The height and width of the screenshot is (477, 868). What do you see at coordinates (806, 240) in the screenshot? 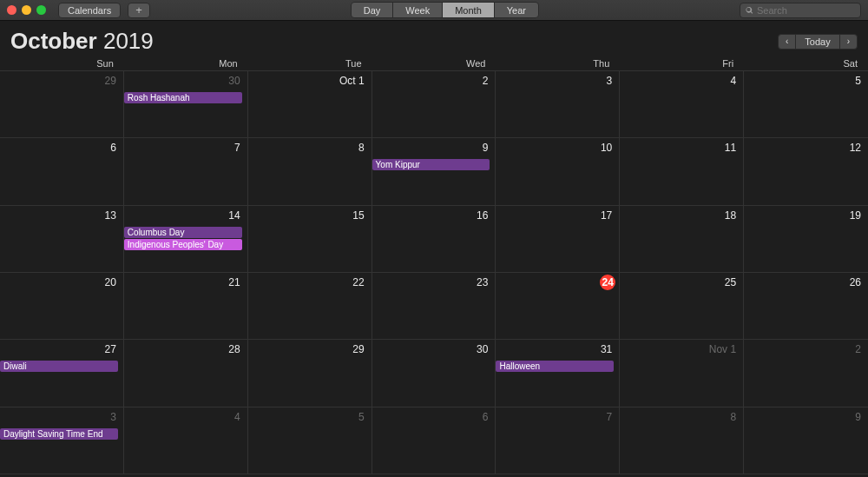
I see `day-cell: 19` at bounding box center [806, 240].